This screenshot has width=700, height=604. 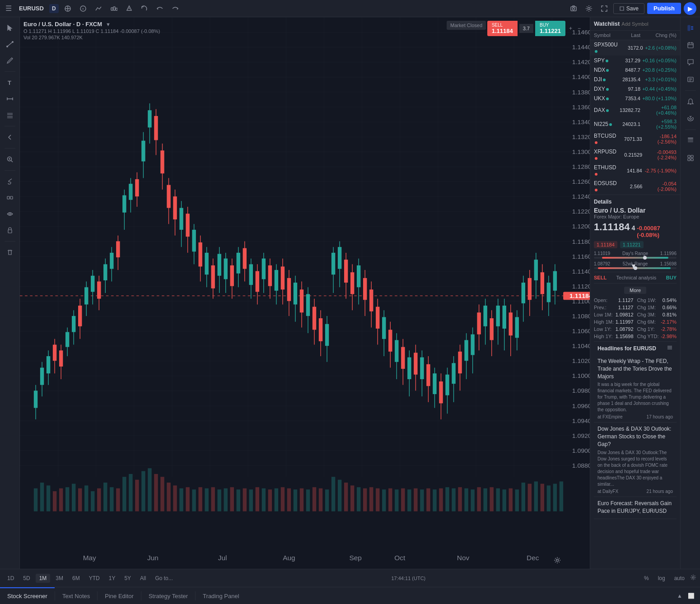 What do you see at coordinates (10, 214) in the screenshot?
I see `eye-tool` at bounding box center [10, 214].